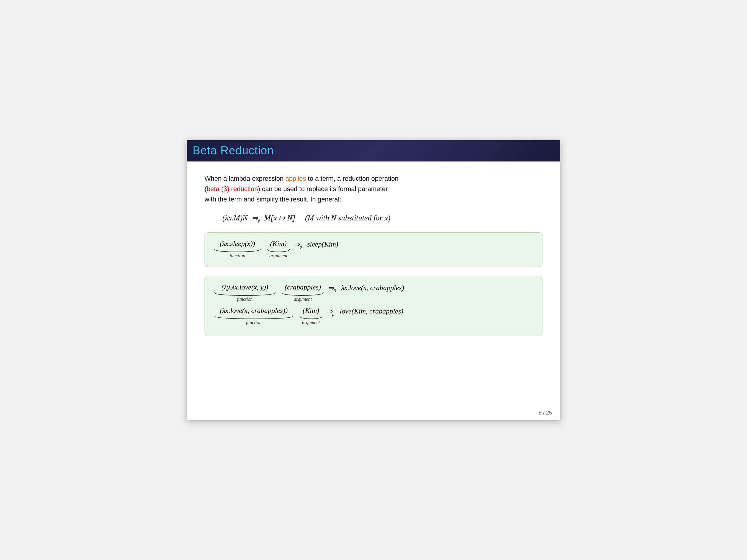 The width and height of the screenshot is (747, 560). Describe the element at coordinates (374, 306) in the screenshot. I see `example-box-2: (λy.λx.love(x, y)) function (crabapples)` at that location.